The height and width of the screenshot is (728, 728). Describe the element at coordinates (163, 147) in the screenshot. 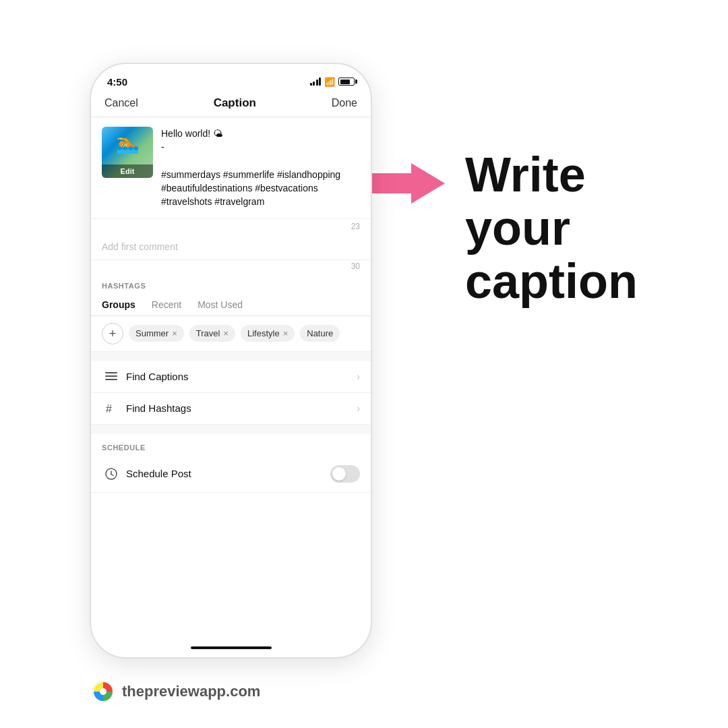

I see `caption-line2: -` at that location.